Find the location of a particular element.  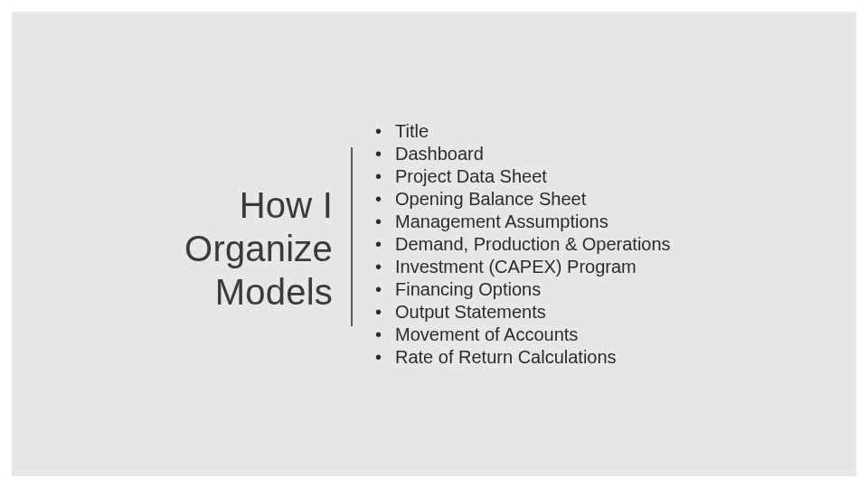

list-item: Demand, Production & Operations is located at coordinates (589, 244).